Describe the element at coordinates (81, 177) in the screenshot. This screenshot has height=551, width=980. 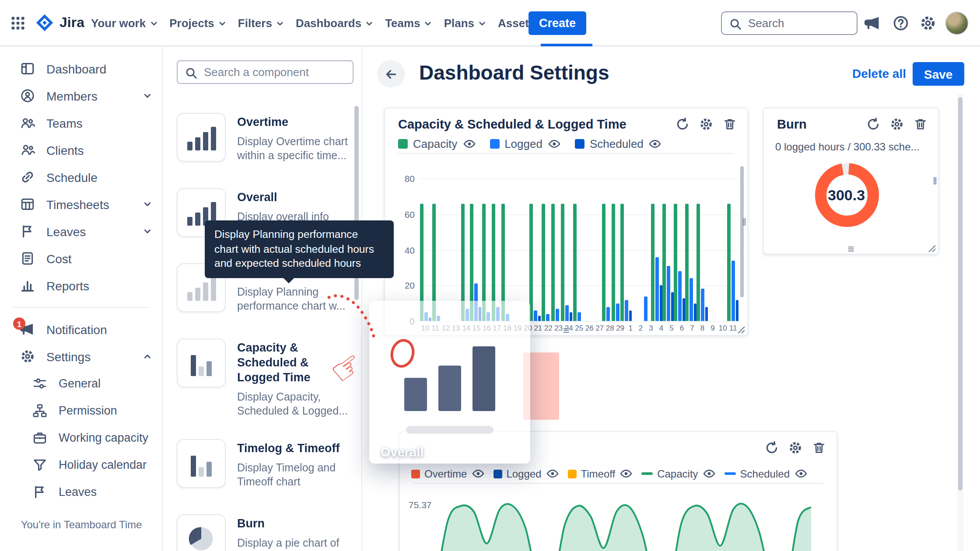
I see `sidebar-item-schedule: Schedule` at that location.